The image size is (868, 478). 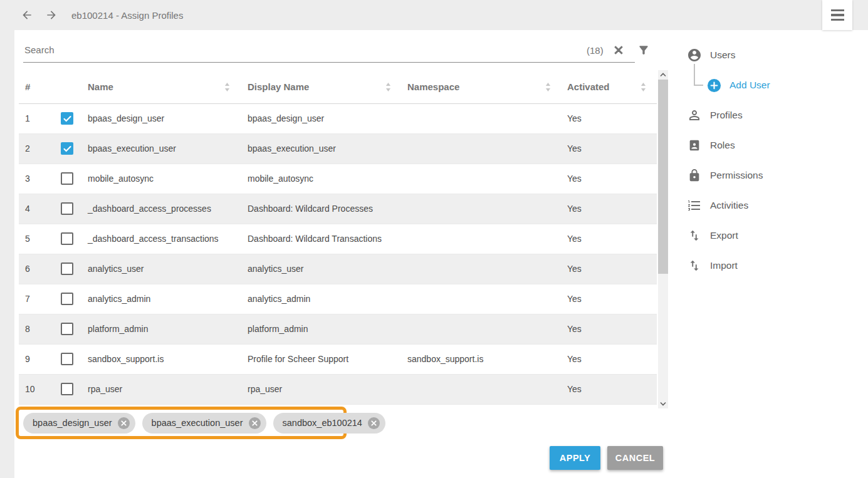 I want to click on back-arrow-icon, so click(x=27, y=15).